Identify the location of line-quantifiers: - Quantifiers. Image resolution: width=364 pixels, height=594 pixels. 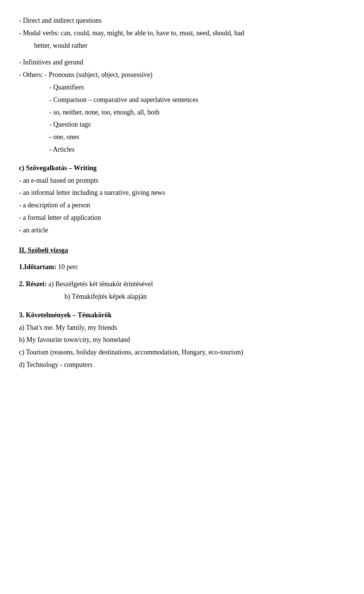
(182, 87).